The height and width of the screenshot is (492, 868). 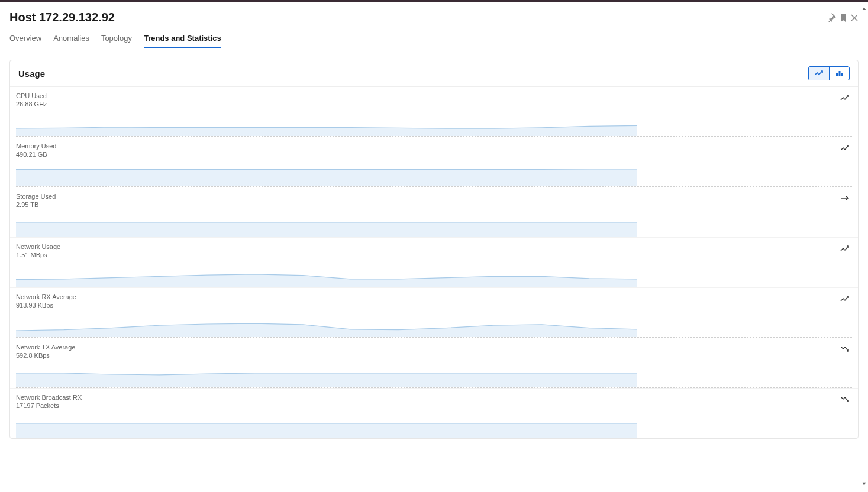 What do you see at coordinates (854, 18) in the screenshot?
I see `close-icon` at bounding box center [854, 18].